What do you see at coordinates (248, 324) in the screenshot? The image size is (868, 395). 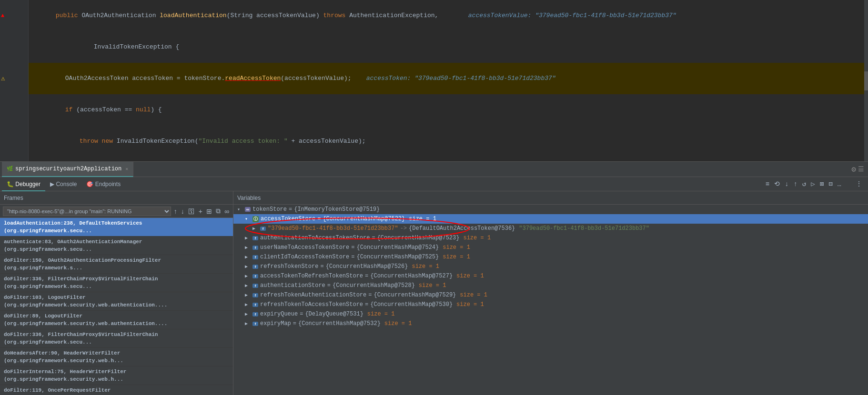 I see `expand-arrow-expiryMap: ▶` at bounding box center [248, 324].